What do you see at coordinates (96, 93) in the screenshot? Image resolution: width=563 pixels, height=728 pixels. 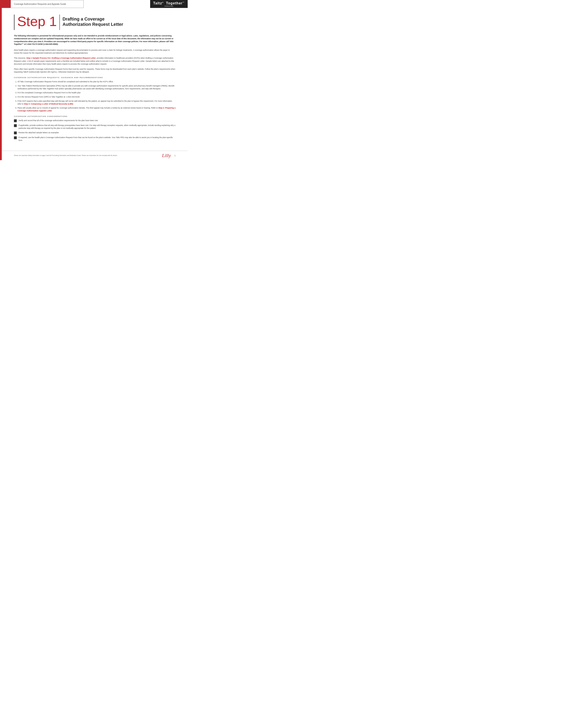 I see `list-item: FAX the completed Coverage Authorization…` at bounding box center [96, 93].